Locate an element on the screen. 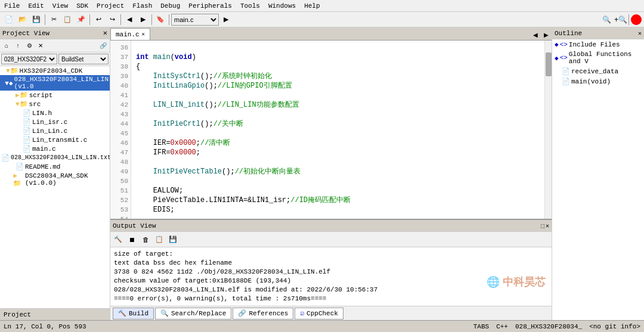 The height and width of the screenshot is (332, 644). menu-view: View is located at coordinates (60, 6).